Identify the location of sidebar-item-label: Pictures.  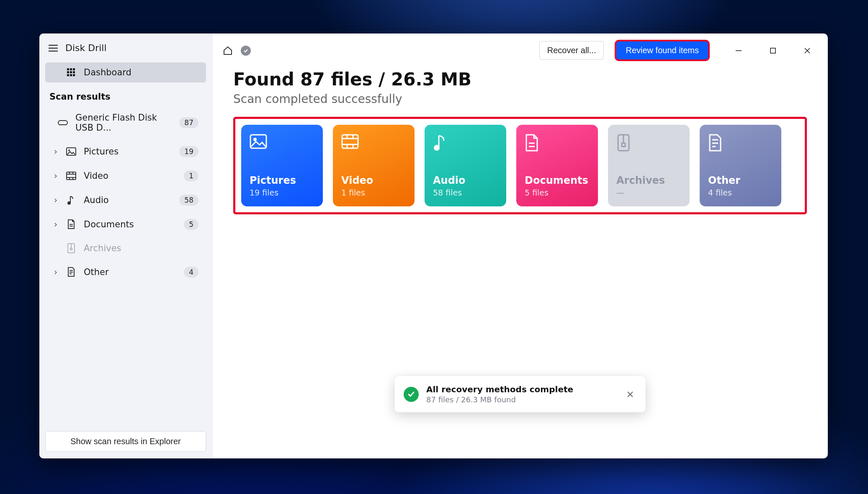
(128, 152).